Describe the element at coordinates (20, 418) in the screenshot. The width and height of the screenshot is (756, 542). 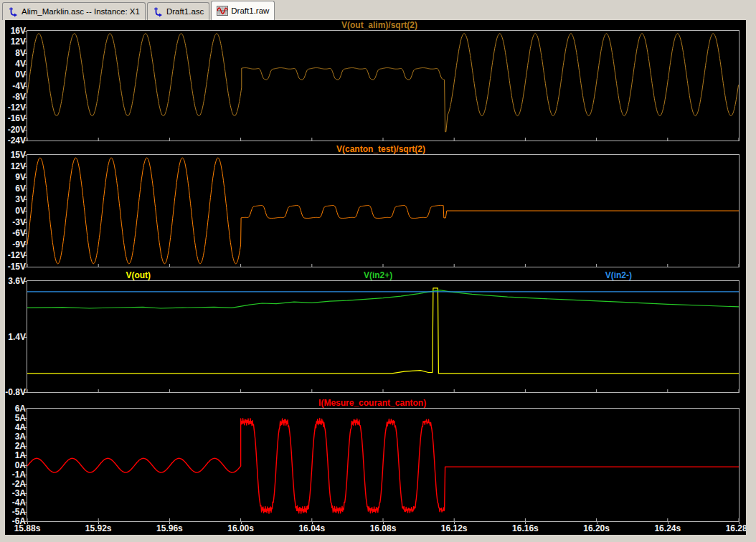
I see `y-axis-label: 5A` at that location.